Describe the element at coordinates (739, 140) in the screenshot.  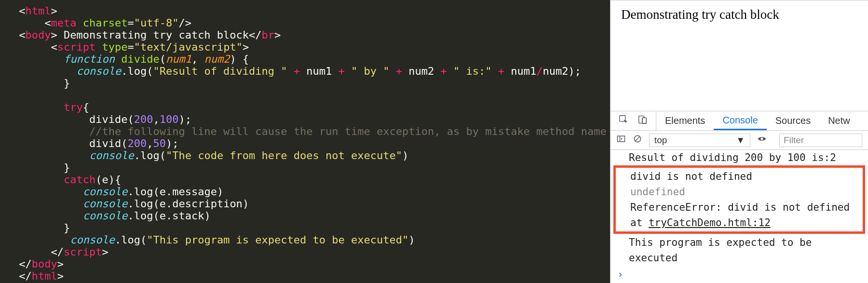
I see `console-toolbar: top ▼ Filter` at that location.